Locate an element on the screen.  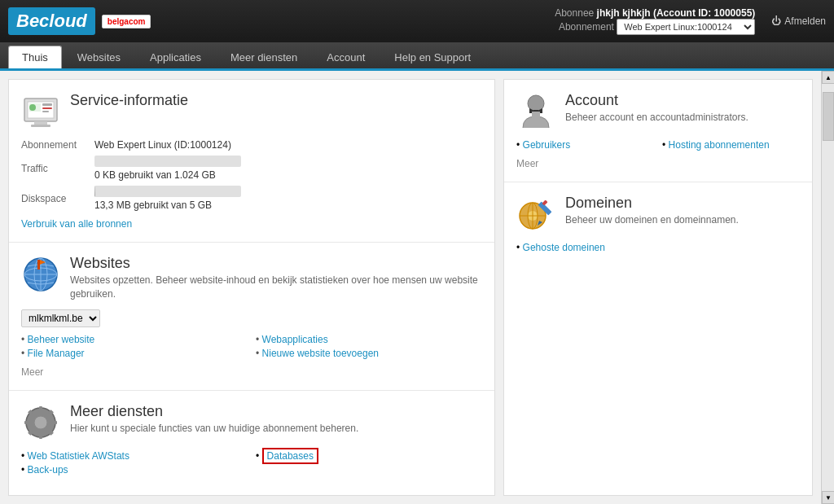
navigation: Thuis Websites Applicaties Meer diensten… is located at coordinates (417, 57).